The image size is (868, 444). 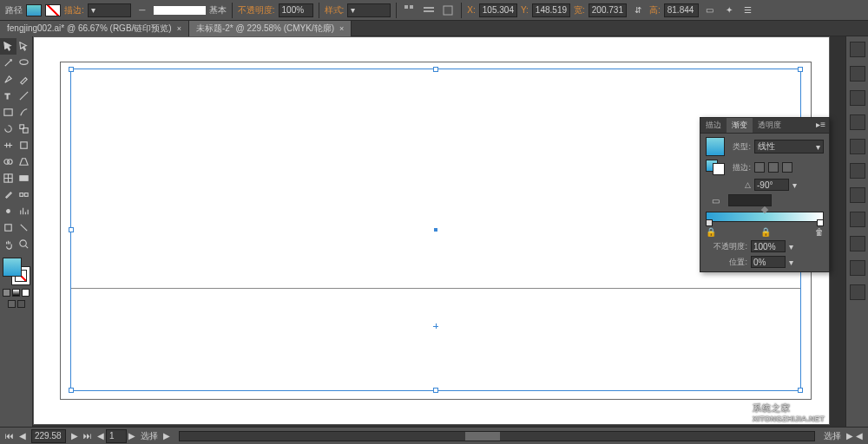 I want to click on gradient-mode, so click(x=16, y=293).